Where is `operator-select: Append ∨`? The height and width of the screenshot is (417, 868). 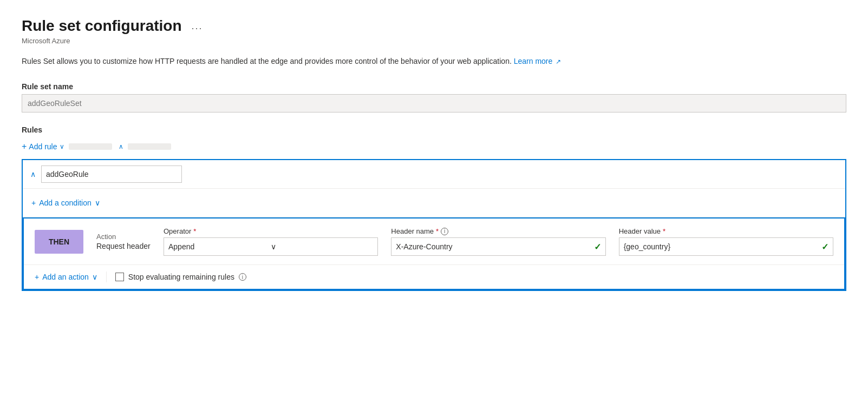
operator-select: Append ∨ is located at coordinates (271, 247).